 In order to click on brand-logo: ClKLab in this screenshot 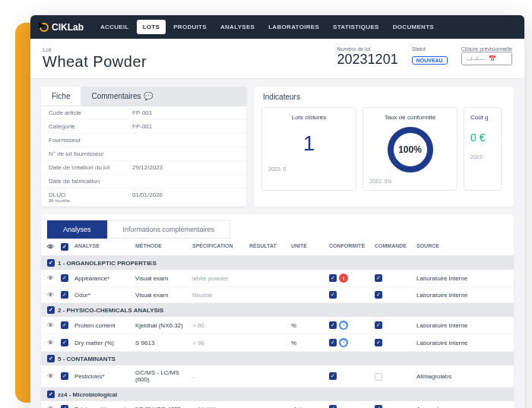, I will do `click(62, 27)`.